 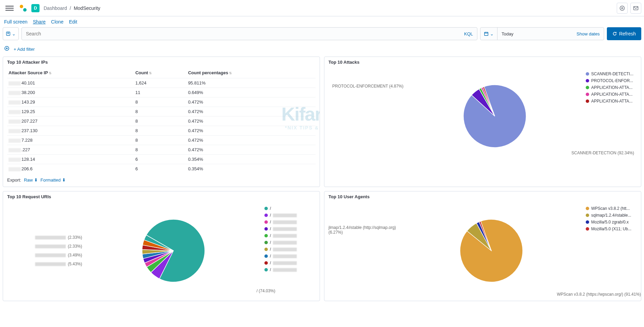 What do you see at coordinates (542, 34) in the screenshot?
I see `date-picker: ⌄ Today Show dates` at bounding box center [542, 34].